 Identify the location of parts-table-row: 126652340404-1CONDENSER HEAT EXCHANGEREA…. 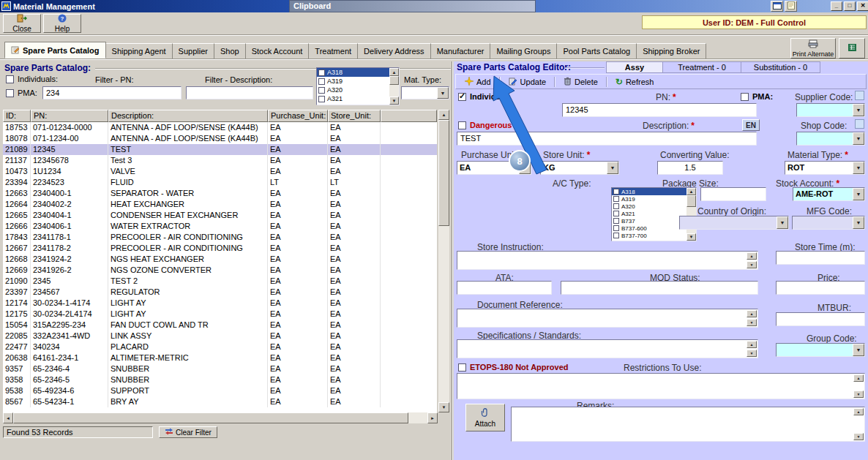
(220, 215).